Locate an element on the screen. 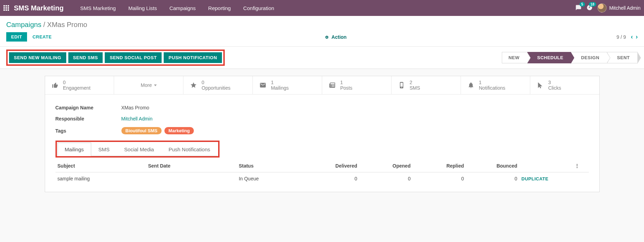 This screenshot has width=644, height=242. field-label: Campaign Name is located at coordinates (88, 108).